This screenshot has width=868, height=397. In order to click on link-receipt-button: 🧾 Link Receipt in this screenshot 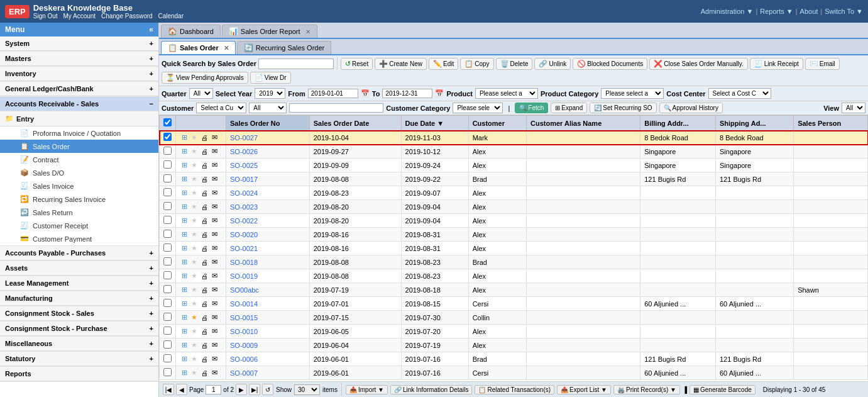, I will do `click(777, 64)`.